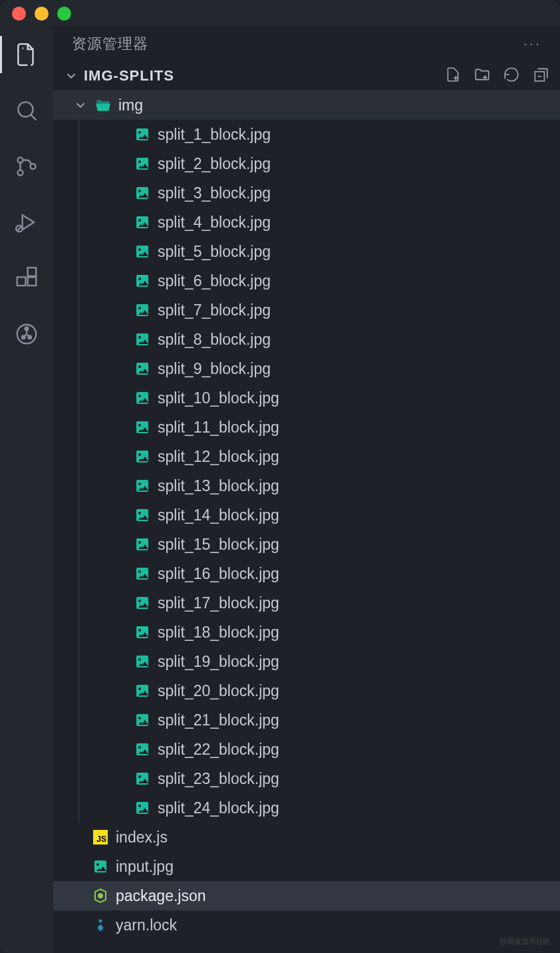 This screenshot has width=560, height=953. I want to click on debug-tab-icon, so click(27, 222).